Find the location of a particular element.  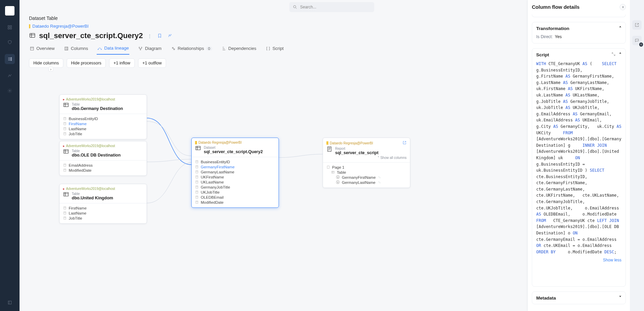

script-code: WITH CTE_GermanyUK AS ( SELECT g.Busines… is located at coordinates (579, 158).